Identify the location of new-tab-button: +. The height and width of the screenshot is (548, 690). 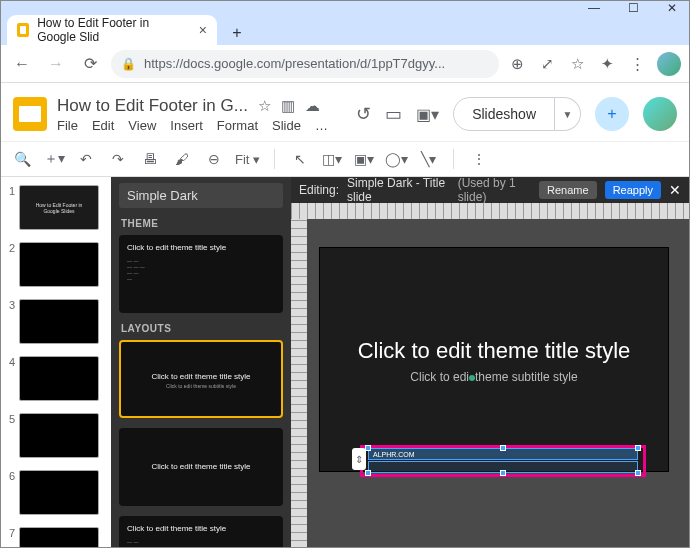
(237, 33).